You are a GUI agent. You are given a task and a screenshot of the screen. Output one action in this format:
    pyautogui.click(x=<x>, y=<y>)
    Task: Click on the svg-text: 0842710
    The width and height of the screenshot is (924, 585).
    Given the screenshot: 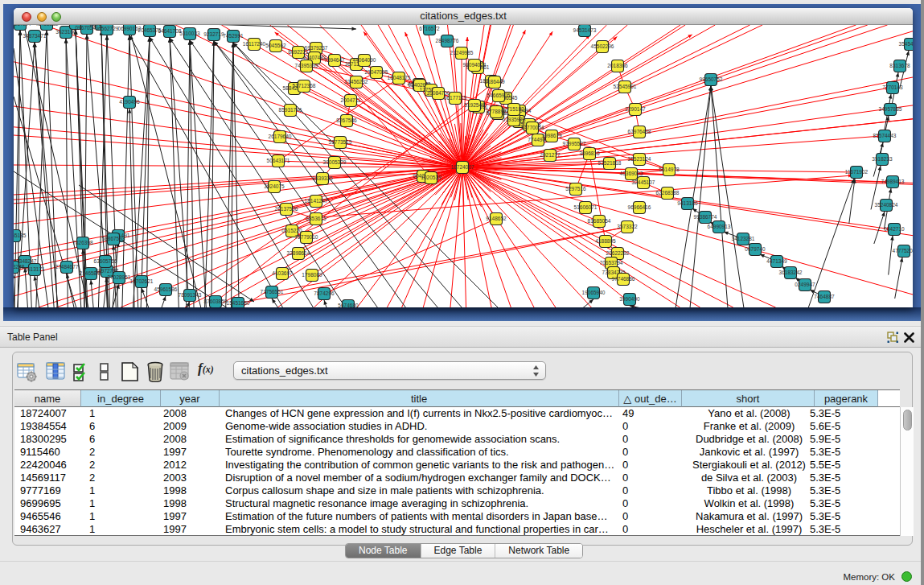 What is the action you would take?
    pyautogui.click(x=894, y=229)
    